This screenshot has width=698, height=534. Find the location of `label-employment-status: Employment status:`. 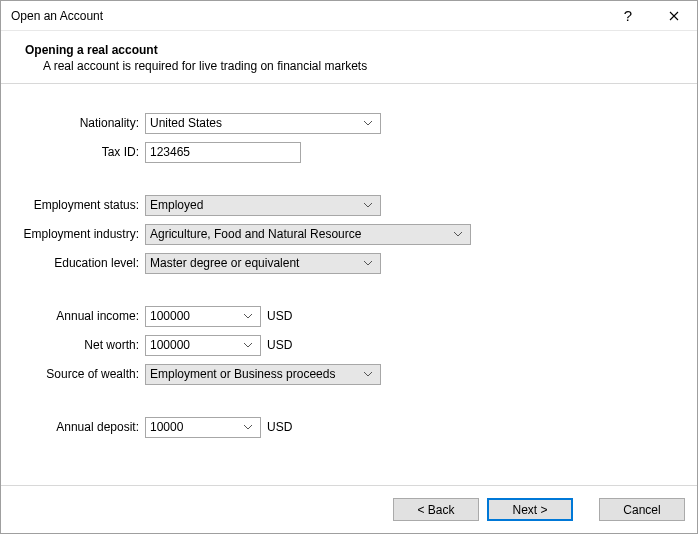

label-employment-status: Employment status: is located at coordinates (83, 205).